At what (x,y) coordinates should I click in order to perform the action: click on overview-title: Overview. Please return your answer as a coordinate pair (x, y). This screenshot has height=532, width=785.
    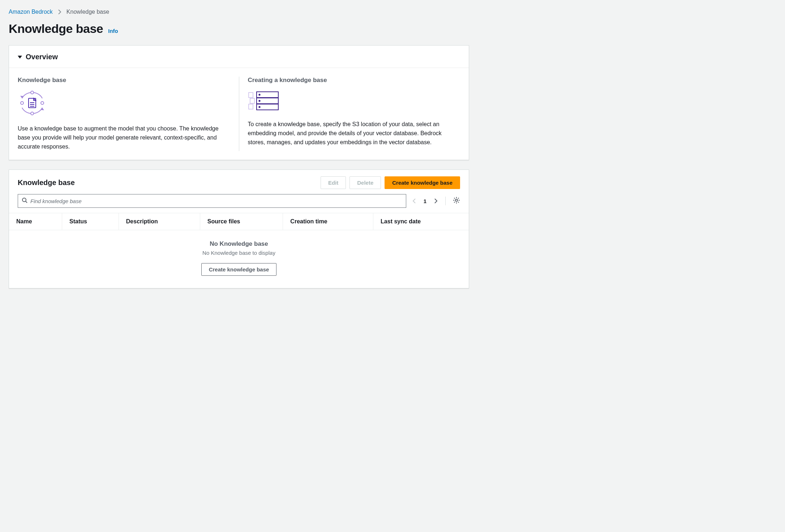
    Looking at the image, I should click on (42, 57).